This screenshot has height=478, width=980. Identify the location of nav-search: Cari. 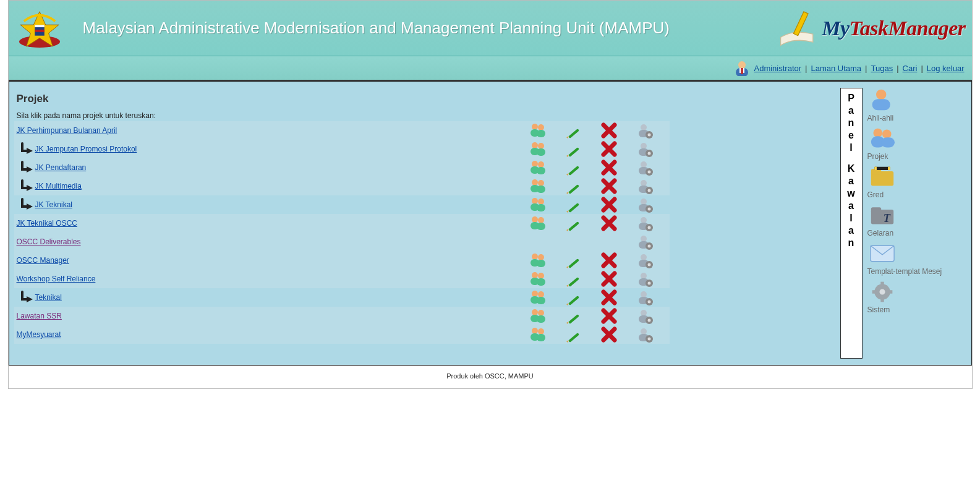
(910, 68).